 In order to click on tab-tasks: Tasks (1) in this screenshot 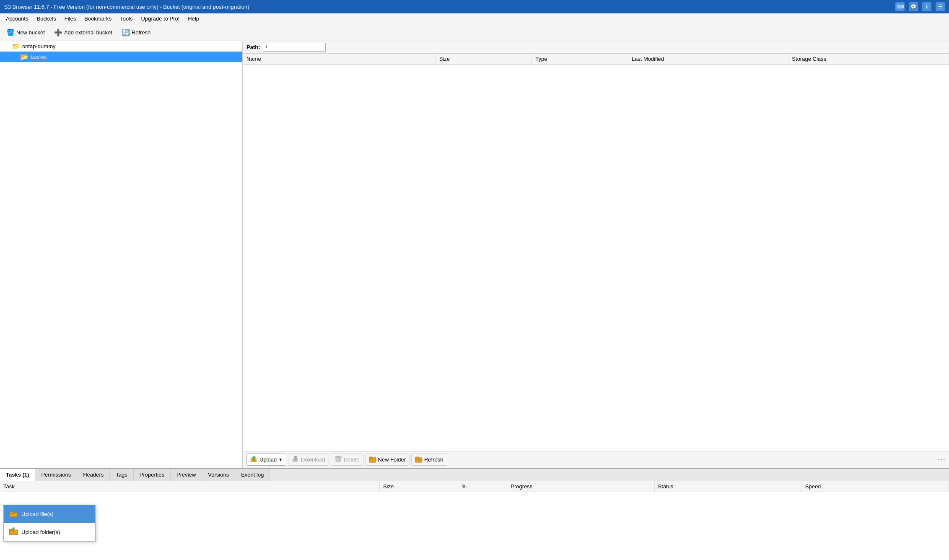, I will do `click(18, 475)`.